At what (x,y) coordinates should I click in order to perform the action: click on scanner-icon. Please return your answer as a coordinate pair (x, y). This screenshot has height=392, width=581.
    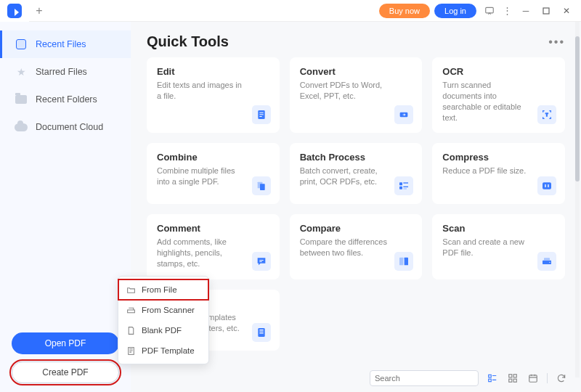
    Looking at the image, I should click on (131, 310).